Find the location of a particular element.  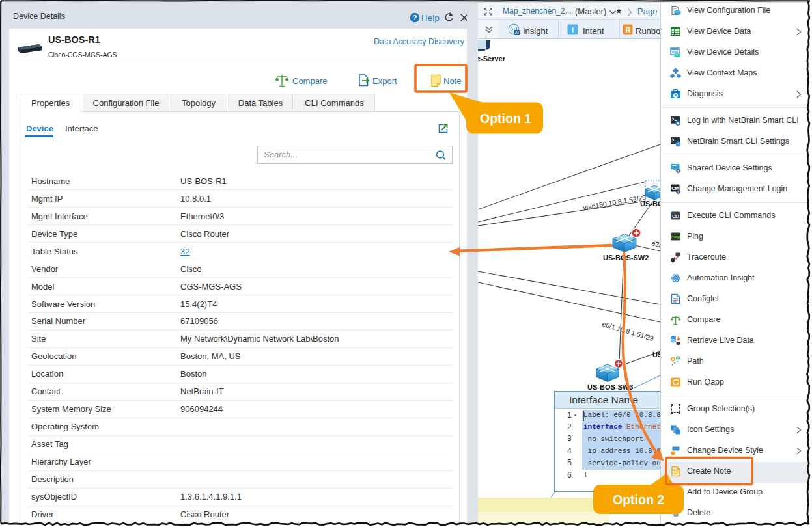

svg-text: B is located at coordinates (678, 358).